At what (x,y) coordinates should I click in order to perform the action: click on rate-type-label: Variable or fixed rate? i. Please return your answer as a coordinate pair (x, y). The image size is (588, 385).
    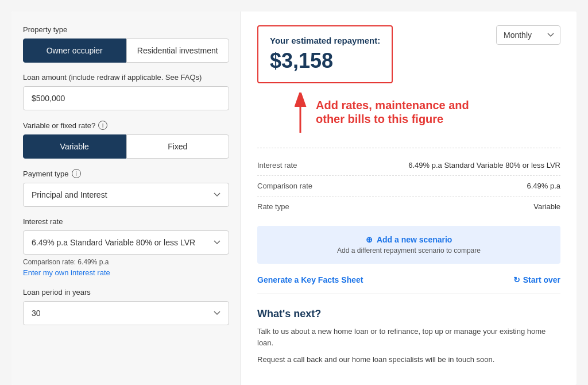
    Looking at the image, I should click on (126, 125).